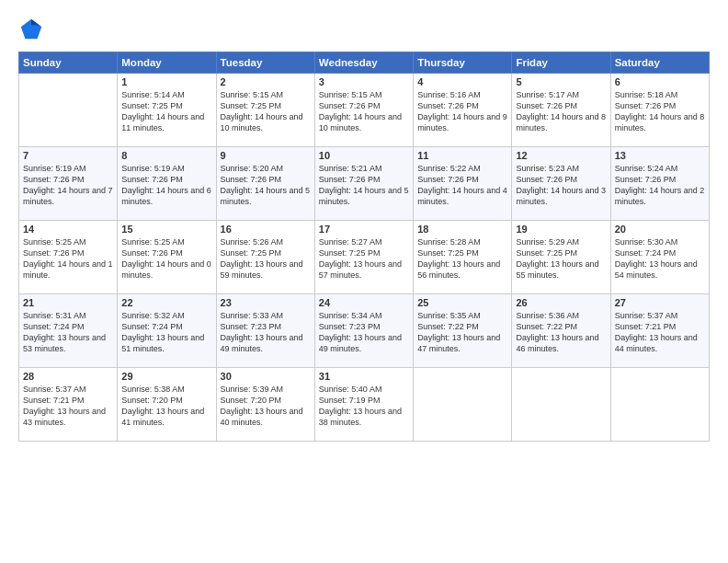 The height and width of the screenshot is (563, 728). What do you see at coordinates (561, 258) in the screenshot?
I see `calendar-cell: 19Sunrise: 5:29 AMSunset: 7:25 PMDayligh…` at bounding box center [561, 258].